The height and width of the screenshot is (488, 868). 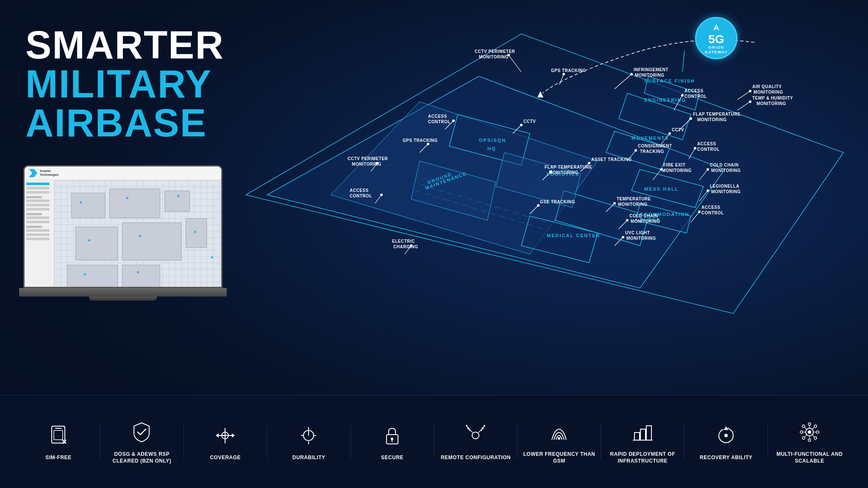 I want to click on gateway-badge: 5G ORION GATEWAY, so click(x=716, y=38).